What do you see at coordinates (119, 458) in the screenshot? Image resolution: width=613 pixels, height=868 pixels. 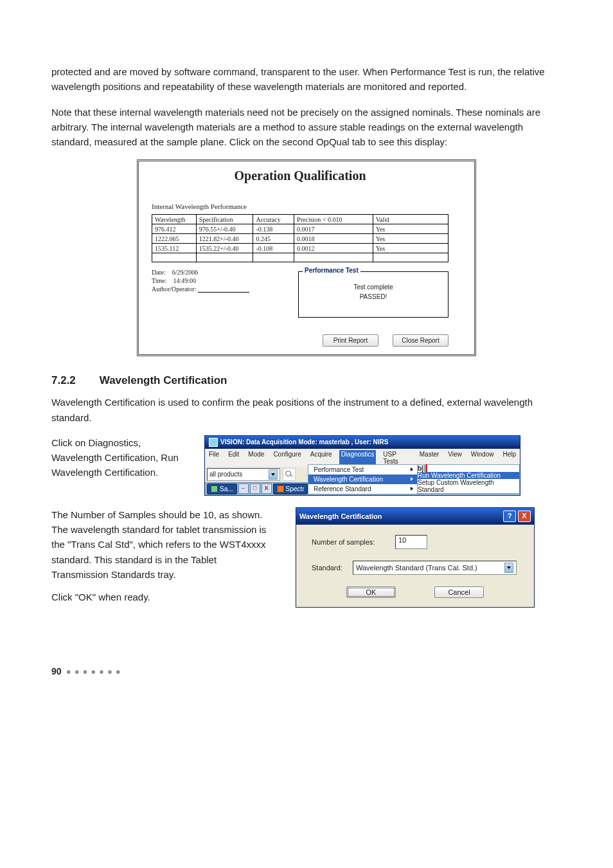 I see `click-path-text: Click on Diagnostics, Wavelength Certifi…` at bounding box center [119, 458].